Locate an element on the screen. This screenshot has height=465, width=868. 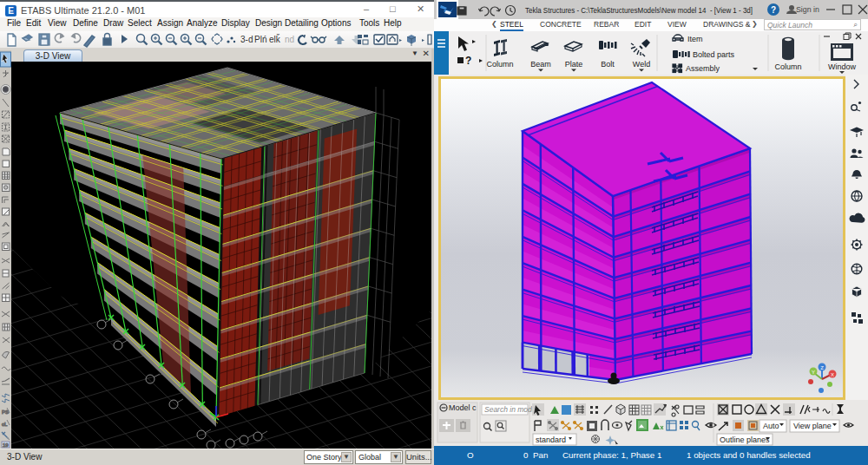
svg-text: Plate is located at coordinates (575, 64).